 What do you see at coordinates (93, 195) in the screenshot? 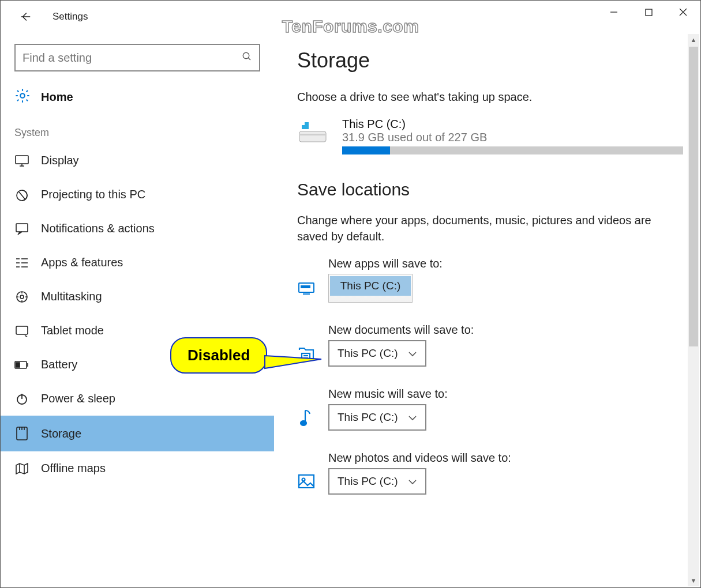
I see `sidebar-item-label: Projecting to this PC` at bounding box center [93, 195].